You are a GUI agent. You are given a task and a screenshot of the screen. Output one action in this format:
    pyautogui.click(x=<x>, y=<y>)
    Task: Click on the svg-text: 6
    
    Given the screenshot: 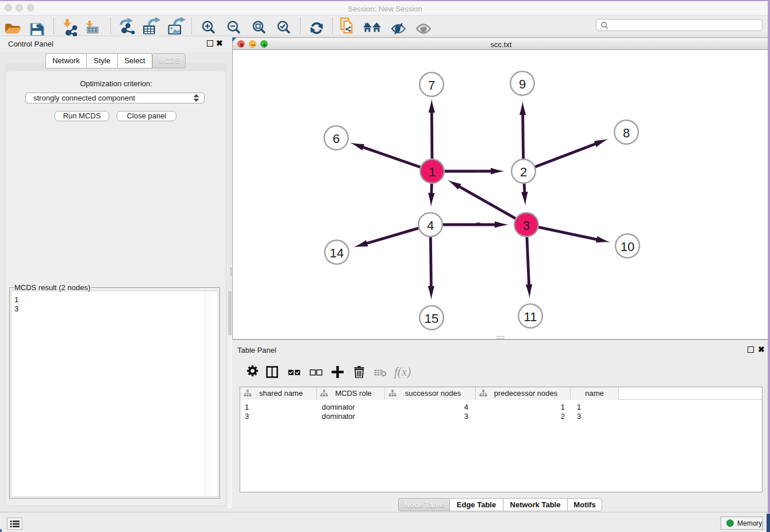 What is the action you would take?
    pyautogui.click(x=336, y=139)
    